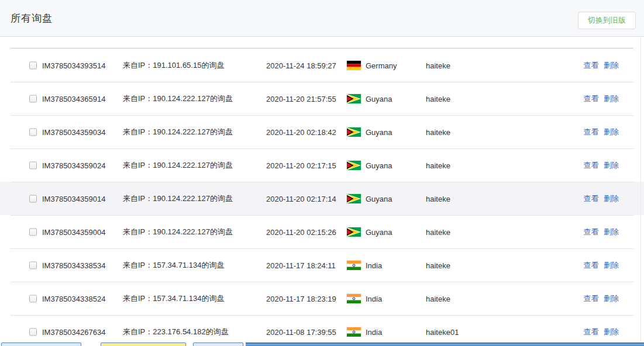 Image resolution: width=644 pixels, height=346 pixels. What do you see at coordinates (381, 65) in the screenshot?
I see `country-name: Germany` at bounding box center [381, 65].